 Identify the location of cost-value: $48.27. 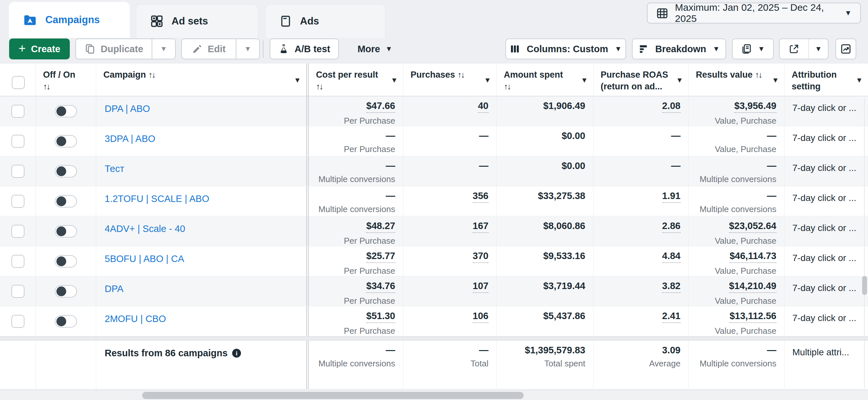
(381, 227).